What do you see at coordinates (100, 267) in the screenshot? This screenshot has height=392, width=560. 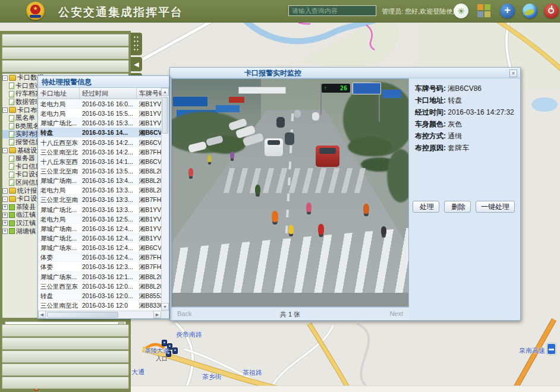 I see `alarm-row: 体委 2016-03-16 12:3... 湘B7FH62` at bounding box center [100, 267].